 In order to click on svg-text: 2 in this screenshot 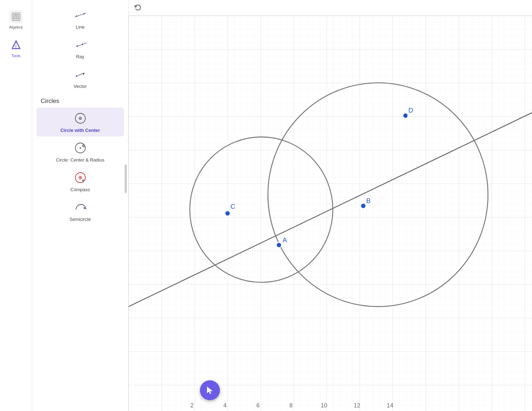, I will do `click(192, 405)`.